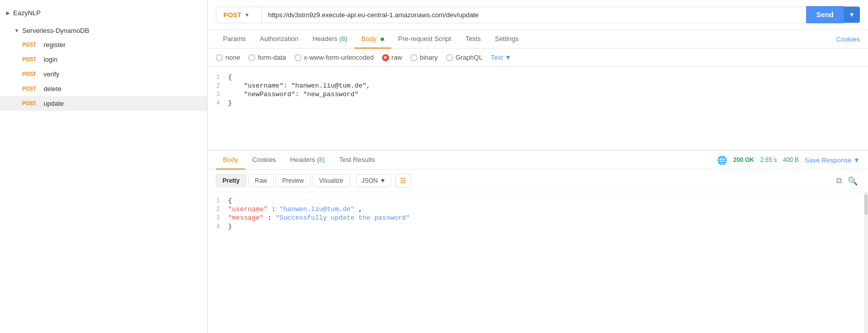 The image size is (868, 333). Describe the element at coordinates (853, 181) in the screenshot. I see `search-button: 🔍` at that location.